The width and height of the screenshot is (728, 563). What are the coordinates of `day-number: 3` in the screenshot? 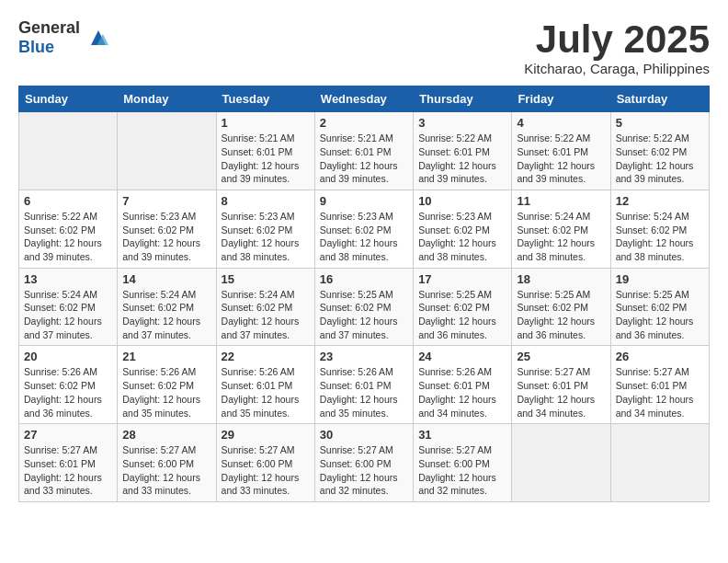 It's located at (462, 123).